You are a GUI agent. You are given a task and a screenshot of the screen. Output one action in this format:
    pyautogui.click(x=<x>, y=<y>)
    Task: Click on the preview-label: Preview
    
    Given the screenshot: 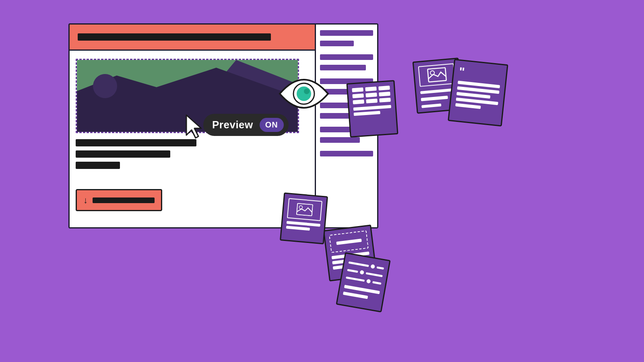 What is the action you would take?
    pyautogui.click(x=233, y=125)
    